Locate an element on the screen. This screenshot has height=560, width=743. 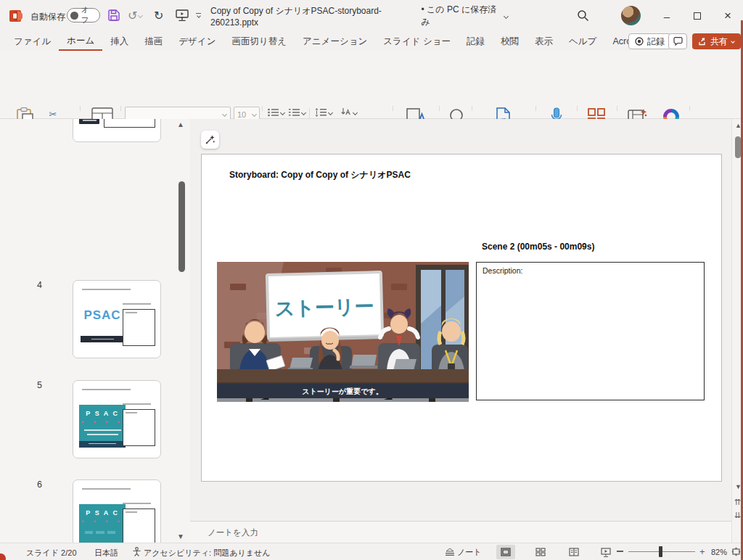
line-spacing-button is located at coordinates (324, 112).